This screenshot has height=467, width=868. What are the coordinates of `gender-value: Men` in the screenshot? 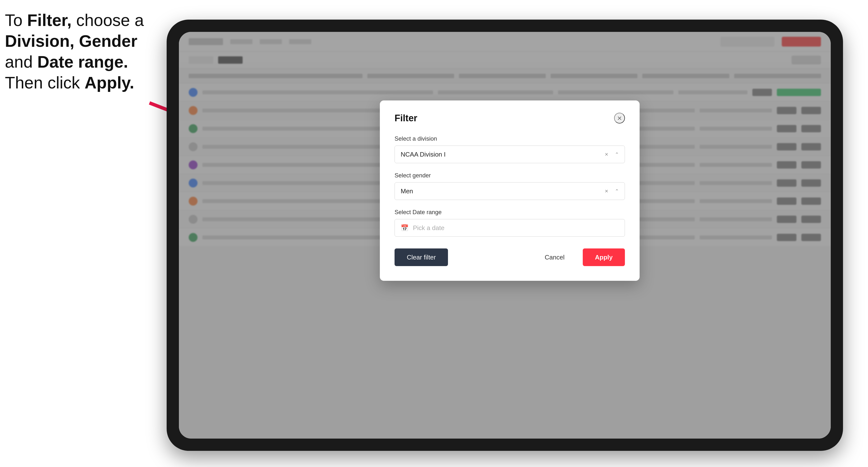 It's located at (407, 191).